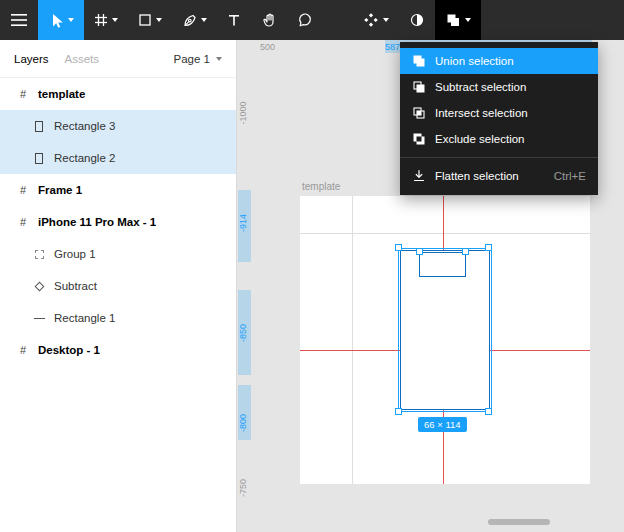 The width and height of the screenshot is (624, 532). I want to click on menu-item-union-selection: Union selection, so click(499, 61).